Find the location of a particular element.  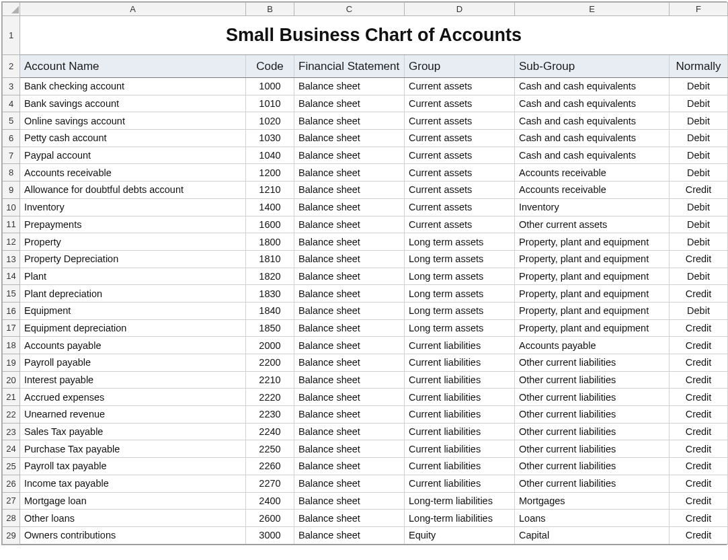

cell-code: 2220 is located at coordinates (270, 397).